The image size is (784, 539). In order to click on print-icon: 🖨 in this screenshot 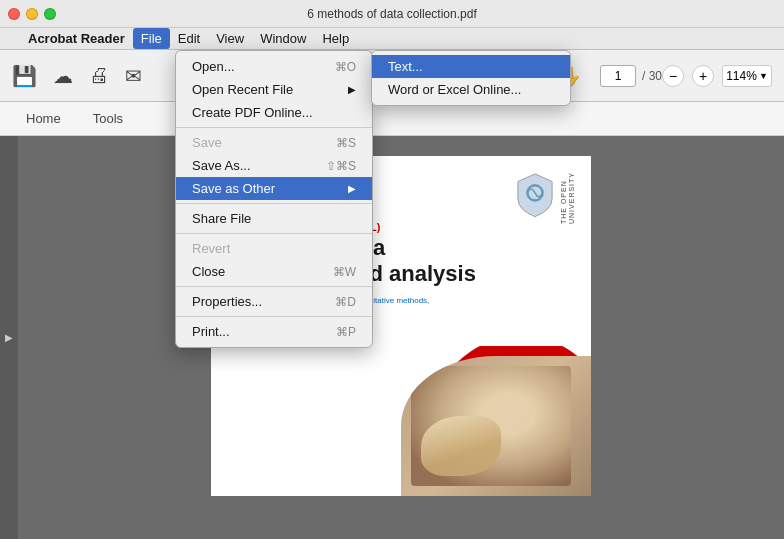, I will do `click(99, 76)`.